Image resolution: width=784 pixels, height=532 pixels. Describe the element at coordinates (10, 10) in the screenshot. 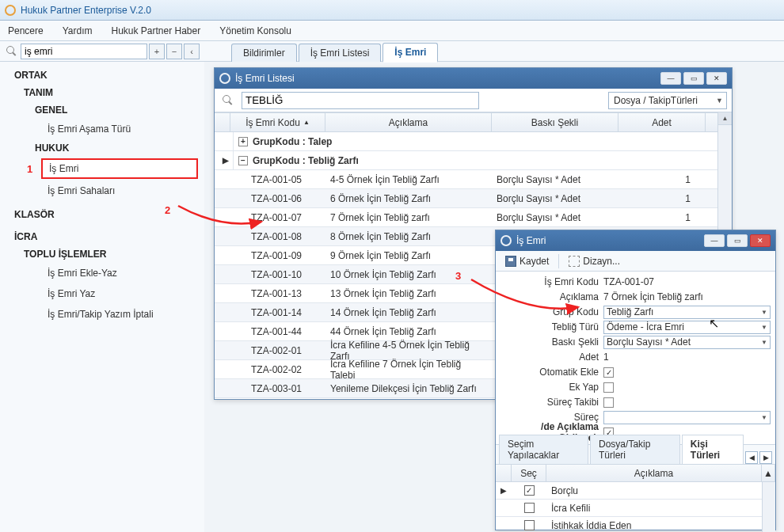

I see `app-icon` at that location.